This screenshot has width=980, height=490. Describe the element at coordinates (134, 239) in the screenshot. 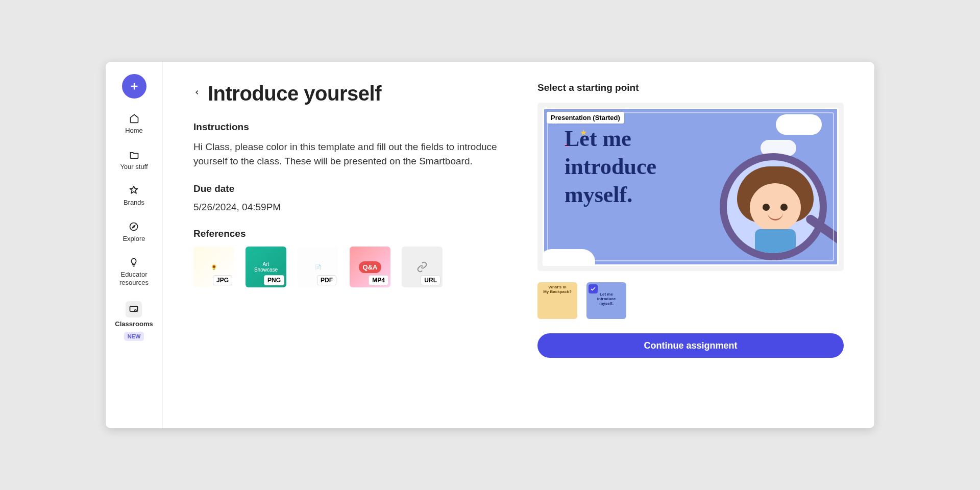

I see `sidebar-item-label: Explore` at that location.